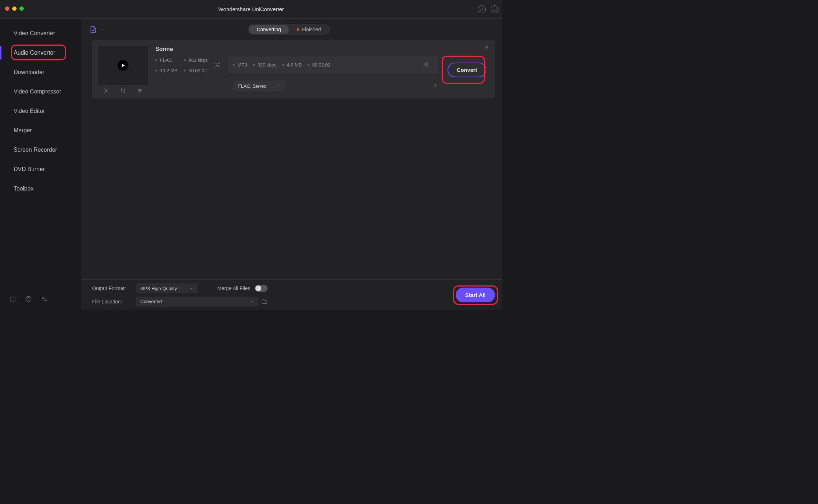  What do you see at coordinates (7, 9) in the screenshot?
I see `close-window-button` at bounding box center [7, 9].